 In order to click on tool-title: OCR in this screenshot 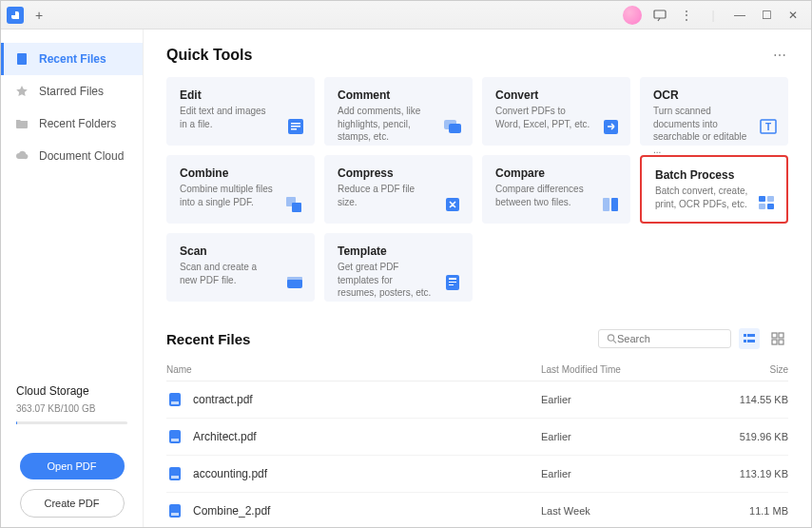, I will do `click(714, 95)`.